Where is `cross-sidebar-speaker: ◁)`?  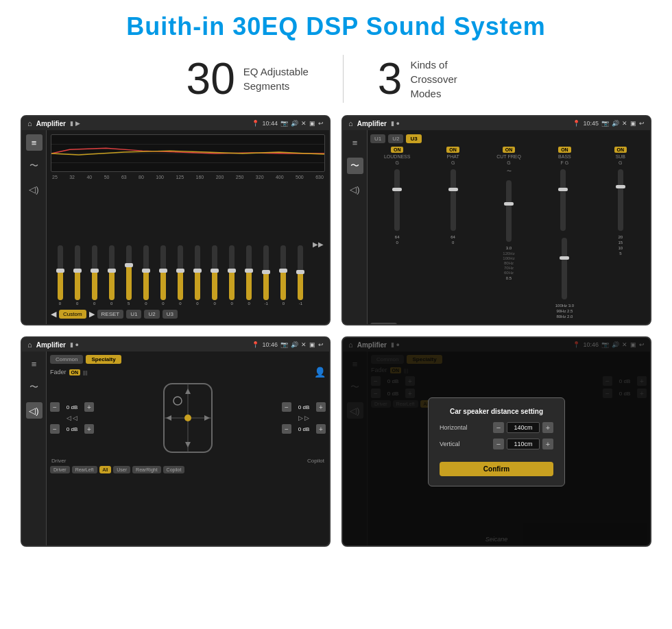
cross-sidebar-speaker: ◁) is located at coordinates (355, 189).